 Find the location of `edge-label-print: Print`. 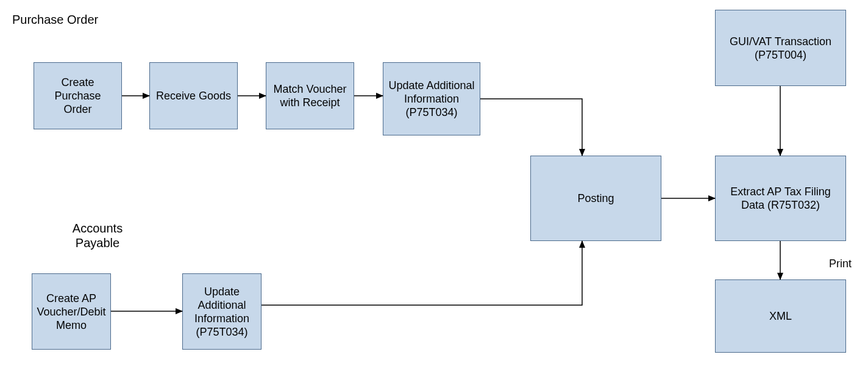

edge-label-print: Print is located at coordinates (840, 264).